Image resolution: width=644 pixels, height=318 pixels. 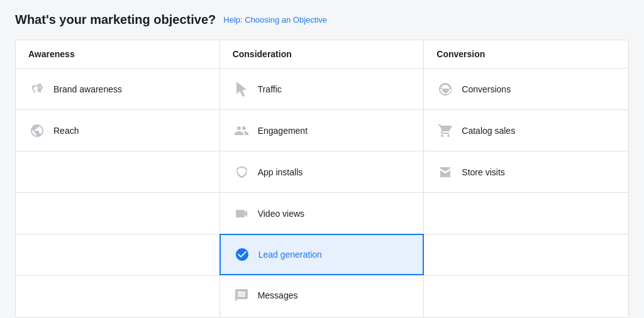 What do you see at coordinates (66, 131) in the screenshot?
I see `option-label-reach: Reach` at bounding box center [66, 131].